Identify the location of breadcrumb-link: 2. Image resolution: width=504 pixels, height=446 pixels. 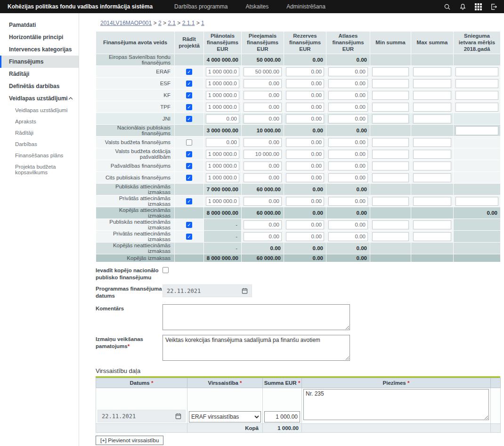
(160, 23).